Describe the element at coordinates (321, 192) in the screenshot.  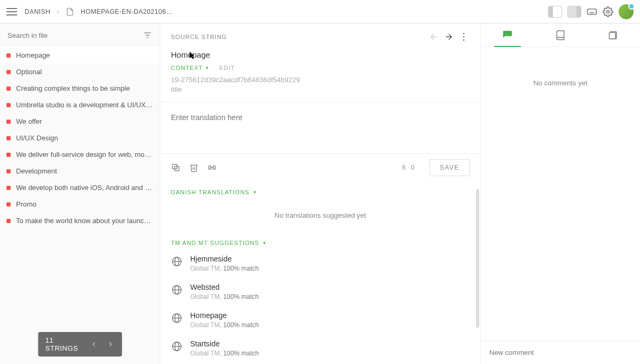
I see `translations-heading: DANISH TRANSLATIONS▼` at that location.